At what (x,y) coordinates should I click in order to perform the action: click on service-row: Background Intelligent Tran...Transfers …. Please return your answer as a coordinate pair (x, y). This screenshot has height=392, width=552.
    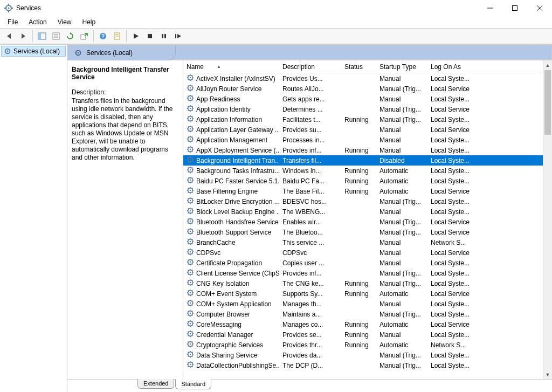
    Looking at the image, I should click on (368, 161).